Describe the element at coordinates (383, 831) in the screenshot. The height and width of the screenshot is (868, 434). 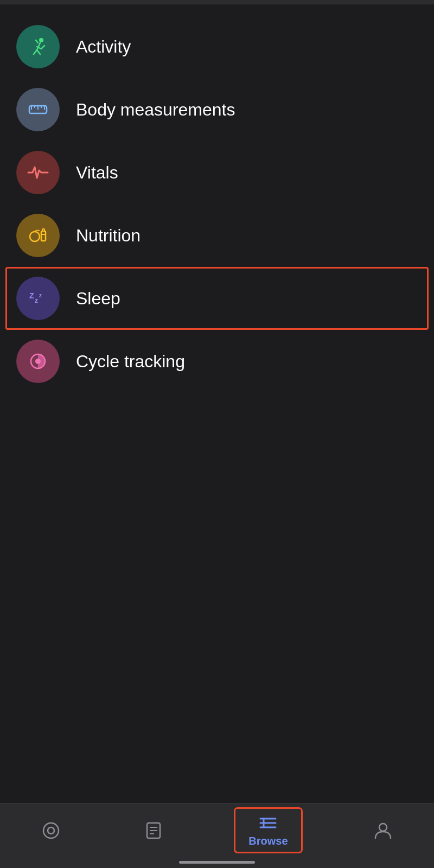
I see `nav-item-profile` at that location.